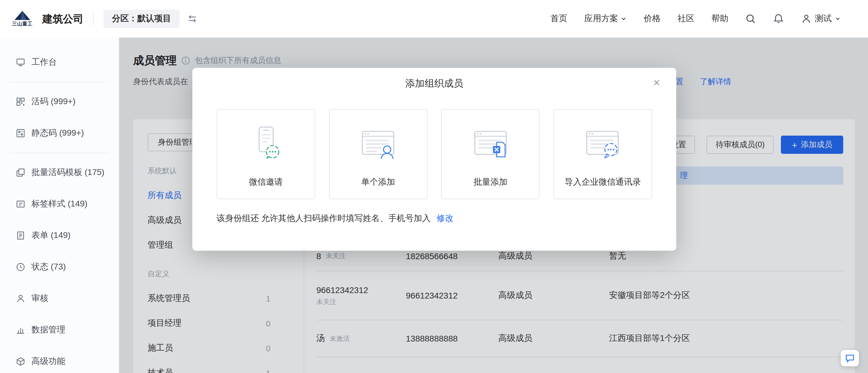 The image size is (868, 373). Describe the element at coordinates (59, 267) in the screenshot. I see `sidebar-item-status: 状态 (73)` at that location.